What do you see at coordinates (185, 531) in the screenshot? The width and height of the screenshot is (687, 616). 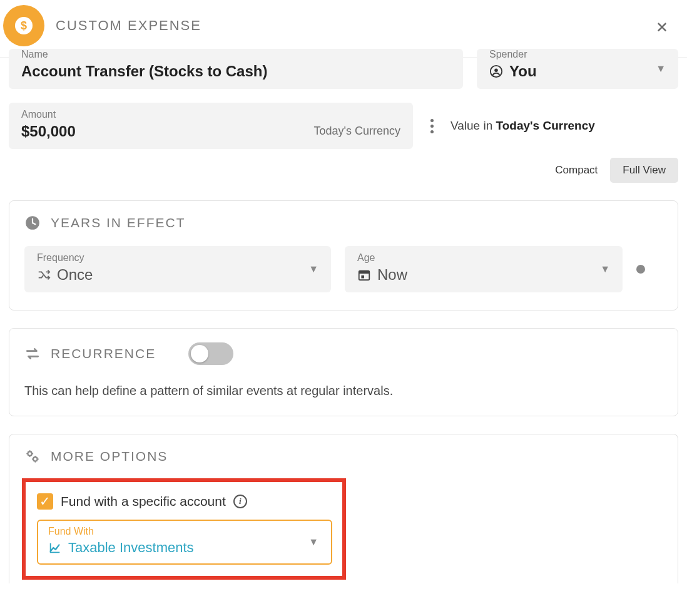 I see `fund-with-label: Fund With` at bounding box center [185, 531].